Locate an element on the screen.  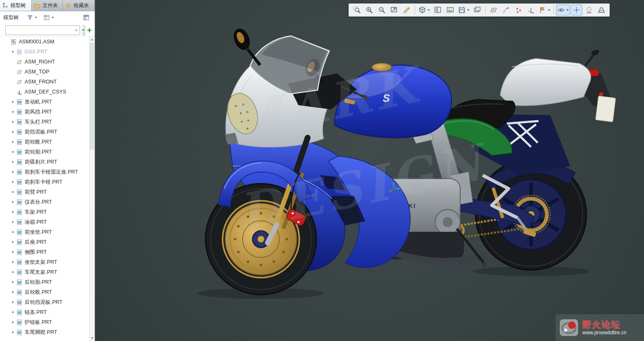
display-style-button is located at coordinates (424, 10).